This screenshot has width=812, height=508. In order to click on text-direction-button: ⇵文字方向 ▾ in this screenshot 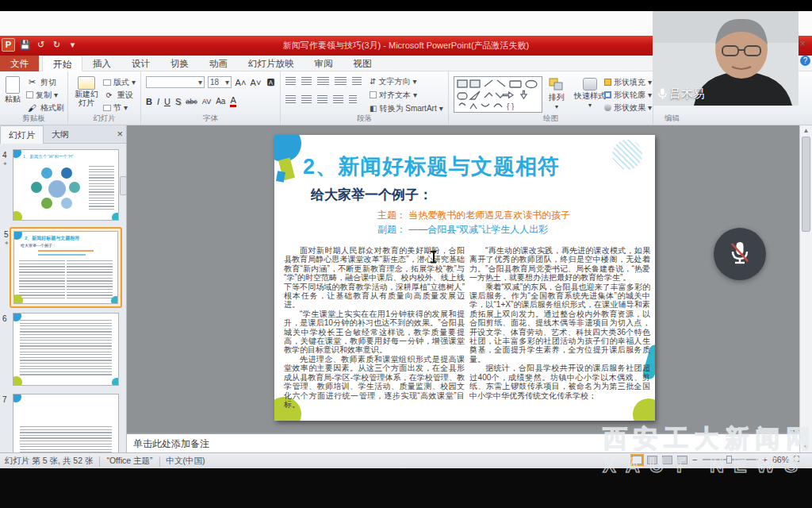, I will do `click(406, 81)`.